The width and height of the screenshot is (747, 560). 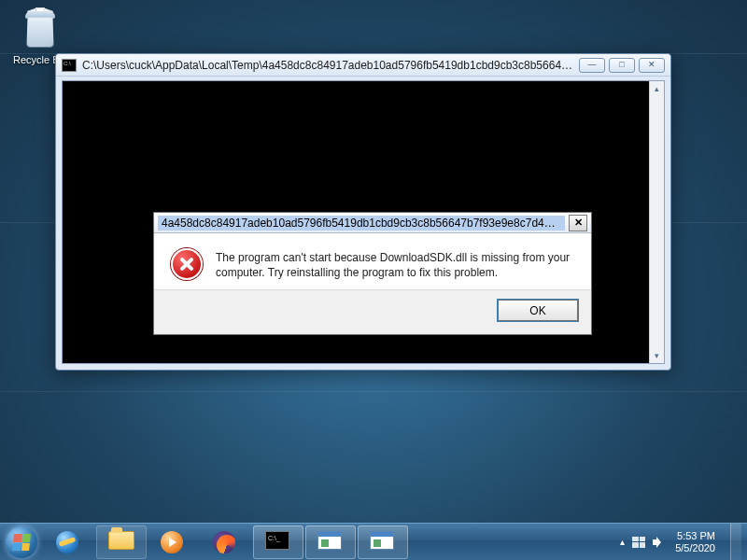 What do you see at coordinates (695, 549) in the screenshot?
I see `clock-date: 5/5/2020` at bounding box center [695, 549].